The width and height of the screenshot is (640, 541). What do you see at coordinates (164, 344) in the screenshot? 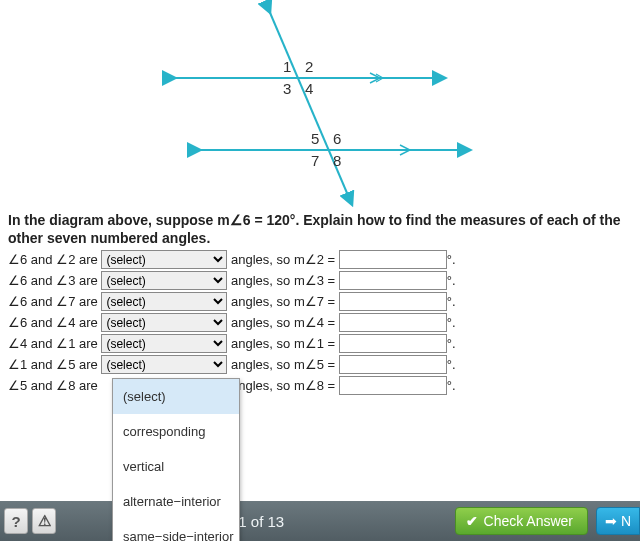
I see `relation-select-1: (select)` at bounding box center [164, 344].